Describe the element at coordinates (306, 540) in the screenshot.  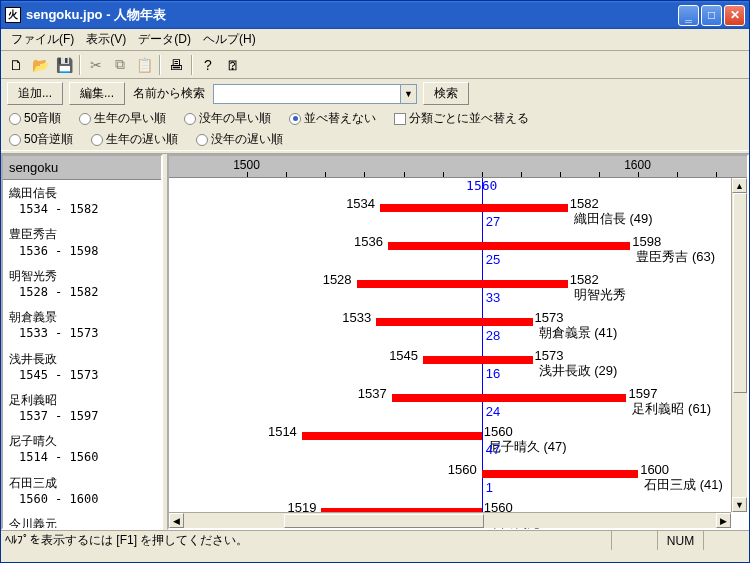
I see `status-message: ﾍﾙﾌﾟを表示するには [F1] を押してください。` at that location.